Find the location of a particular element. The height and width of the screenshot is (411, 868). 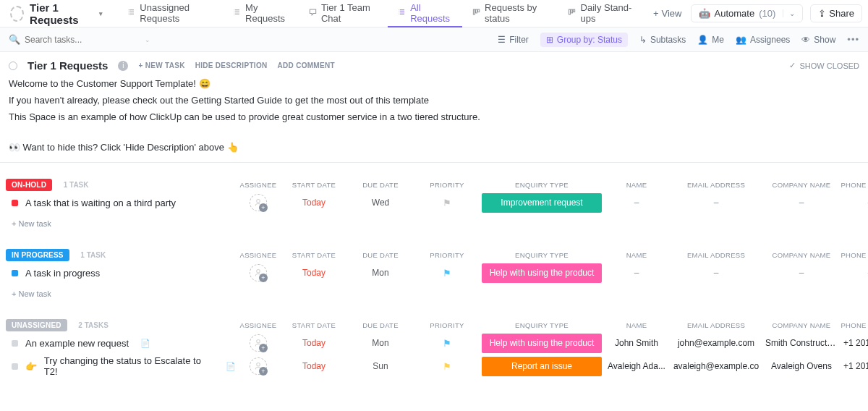

share-button: ⇪ Share is located at coordinates (836, 13).